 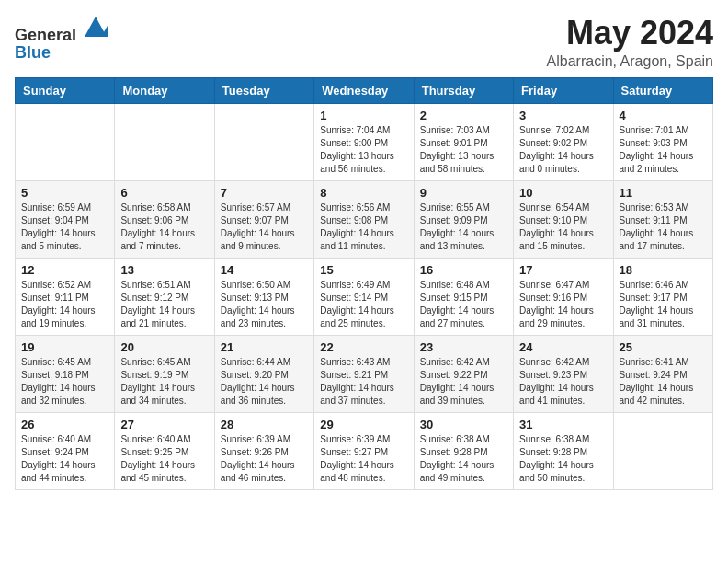 I want to click on logo-general: General, so click(x=62, y=29).